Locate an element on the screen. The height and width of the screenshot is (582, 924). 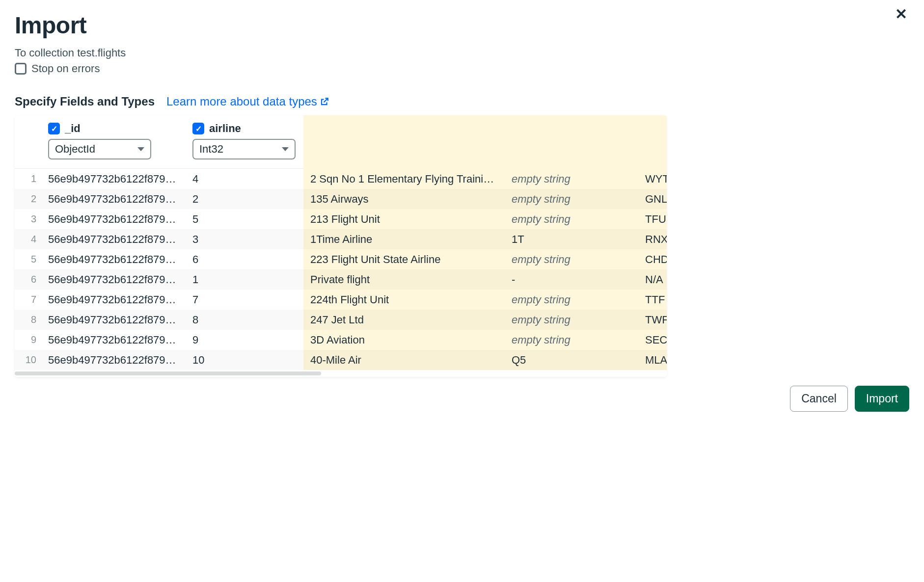
row-number: 5 is located at coordinates (28, 259).